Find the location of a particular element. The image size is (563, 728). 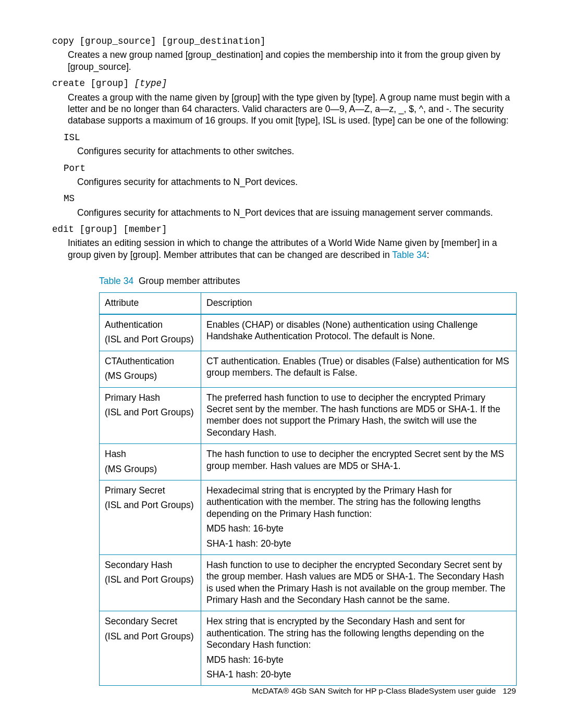

attr-cell: Secondary Secret(ISL and Port Groups) is located at coordinates (150, 648).